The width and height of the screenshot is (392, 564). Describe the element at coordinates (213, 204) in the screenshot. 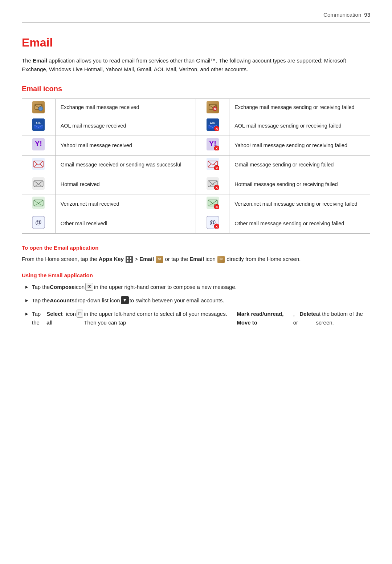

I see `verizon-failed-icon: ✕` at that location.